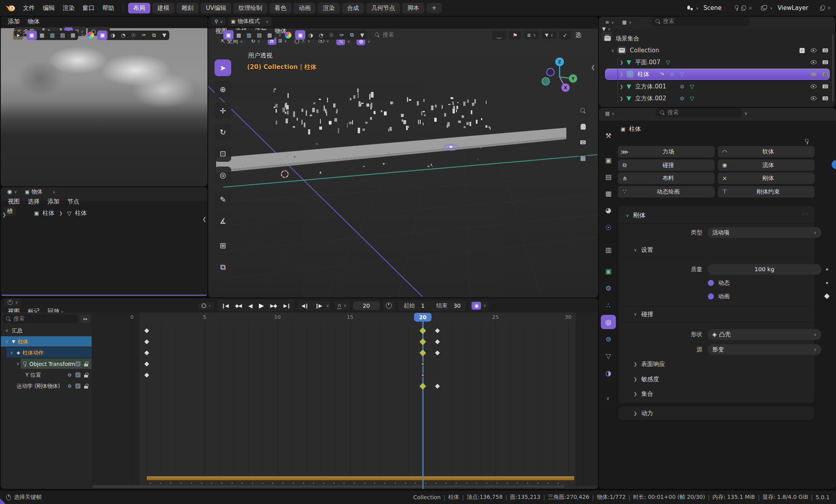 The image size is (836, 504). Describe the element at coordinates (651, 98) in the screenshot. I see `object-name: 立方体.002` at that location.